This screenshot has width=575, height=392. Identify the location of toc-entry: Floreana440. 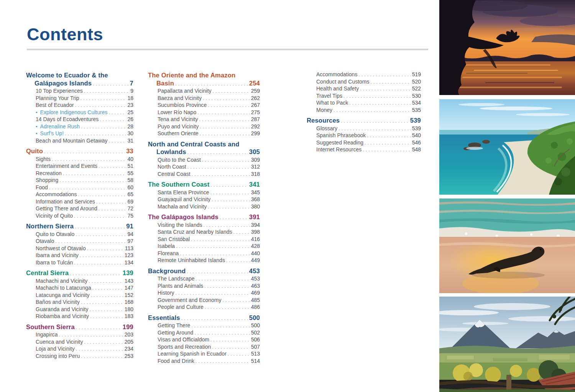
(204, 254).